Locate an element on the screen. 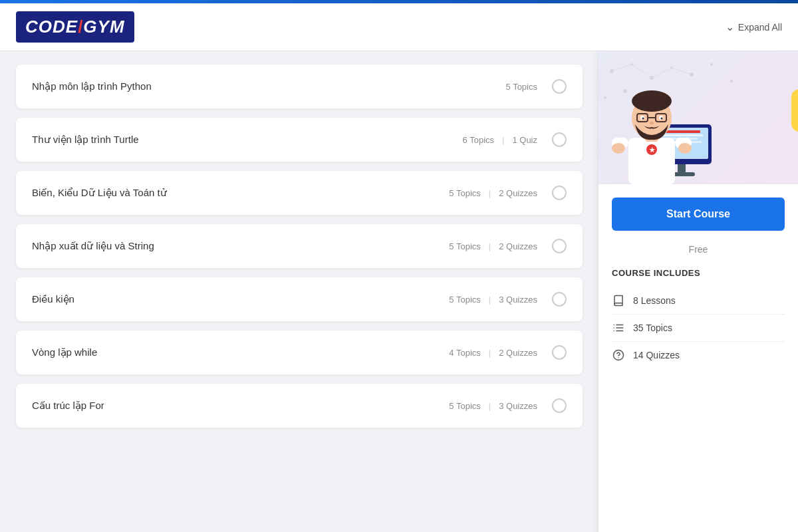  expand-all-label: Expand All is located at coordinates (760, 27).